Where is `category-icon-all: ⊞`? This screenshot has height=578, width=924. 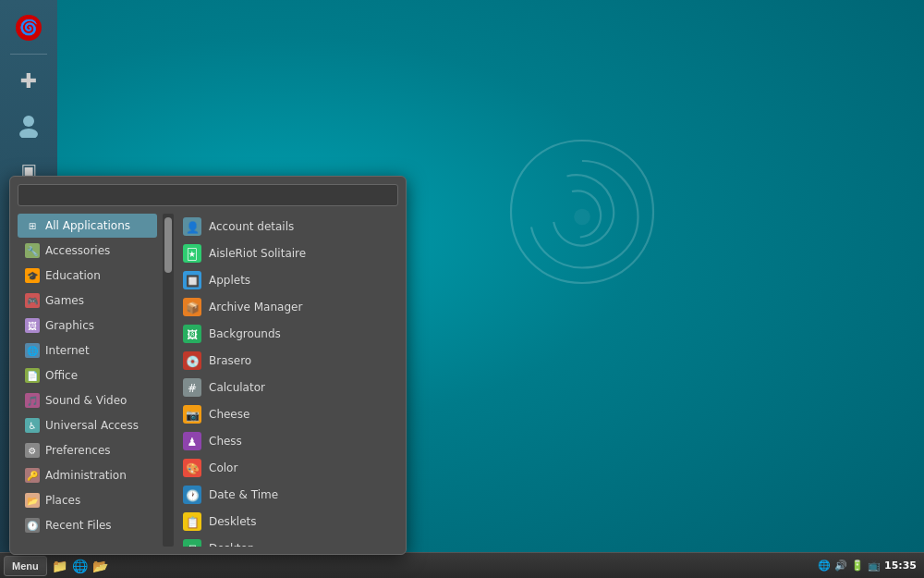 category-icon-all: ⊞ is located at coordinates (32, 226).